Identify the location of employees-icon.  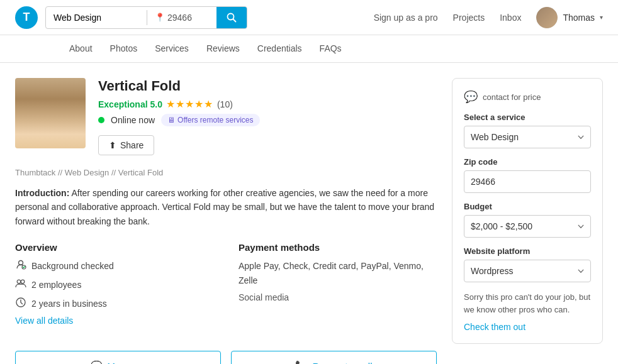
(21, 285).